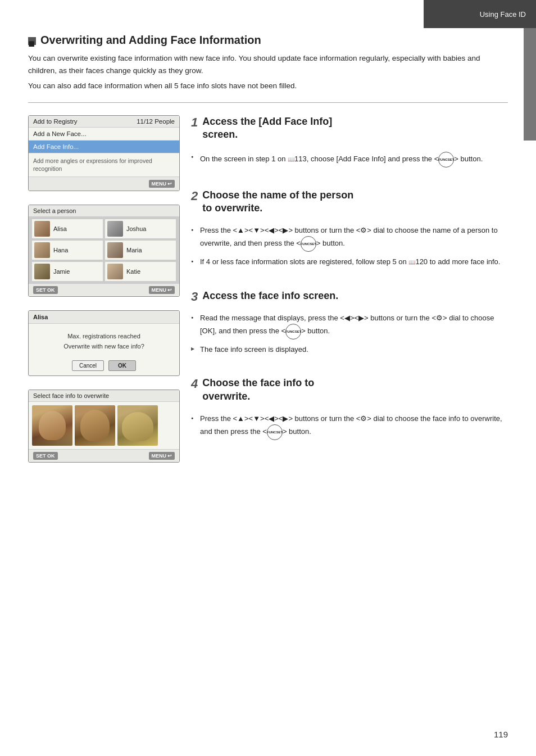 Image resolution: width=536 pixels, height=756 pixels. I want to click on screenshots-column: Add to Registry 11/12 People Add a New F…, so click(110, 289).